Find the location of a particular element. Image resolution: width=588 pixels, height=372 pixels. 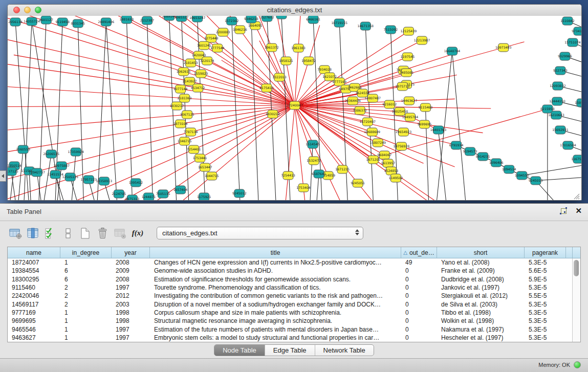

table-row: 1938455462009Genome-wide association stu… is located at coordinates (294, 271).